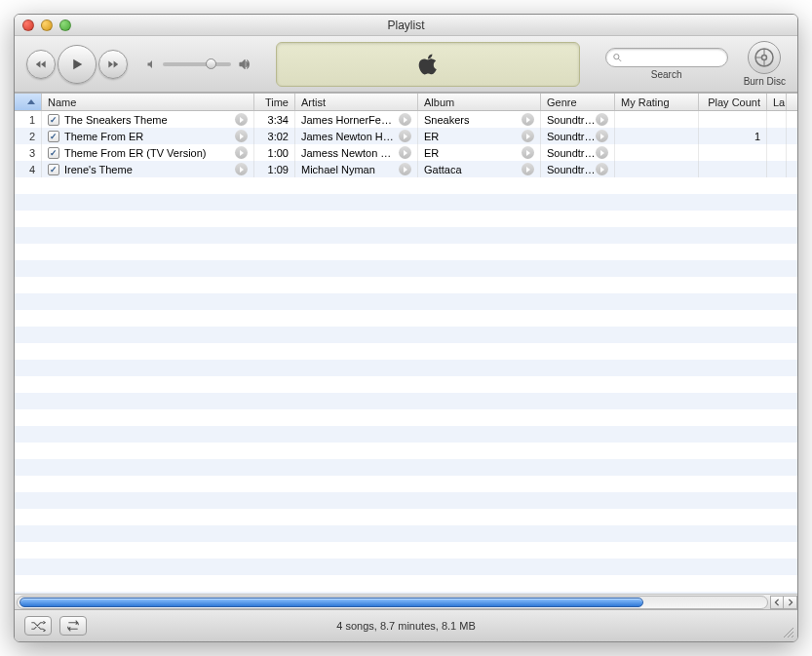 This screenshot has width=812, height=656. What do you see at coordinates (135, 153) in the screenshot?
I see `cell-name-text: Theme From ER (TV Version)` at bounding box center [135, 153].